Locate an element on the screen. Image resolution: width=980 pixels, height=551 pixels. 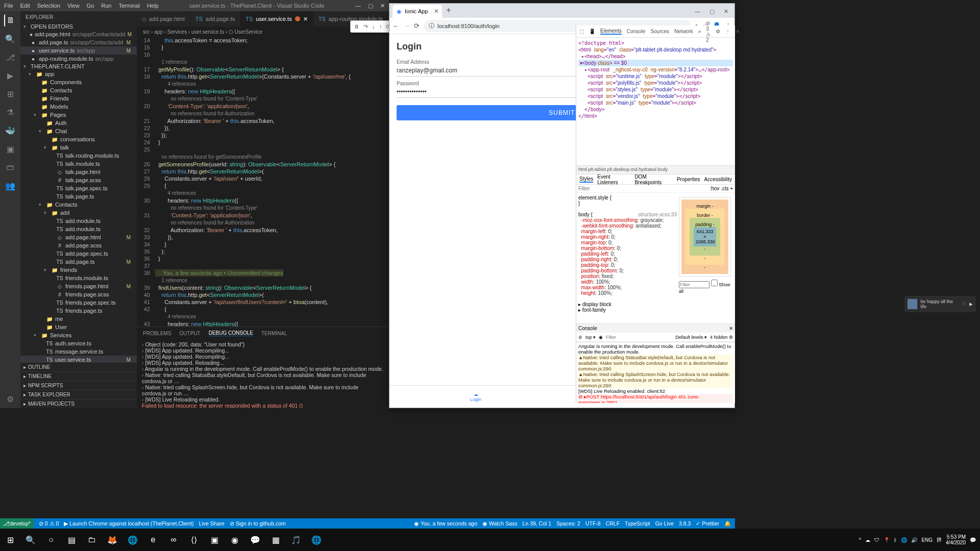
loc-icon: 📍 is located at coordinates (887, 540).